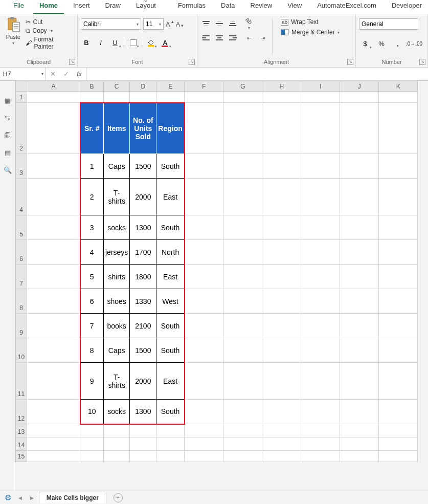 The height and width of the screenshot is (504, 428). What do you see at coordinates (8, 498) in the screenshot?
I see `gear-icon: ⚙` at bounding box center [8, 498].